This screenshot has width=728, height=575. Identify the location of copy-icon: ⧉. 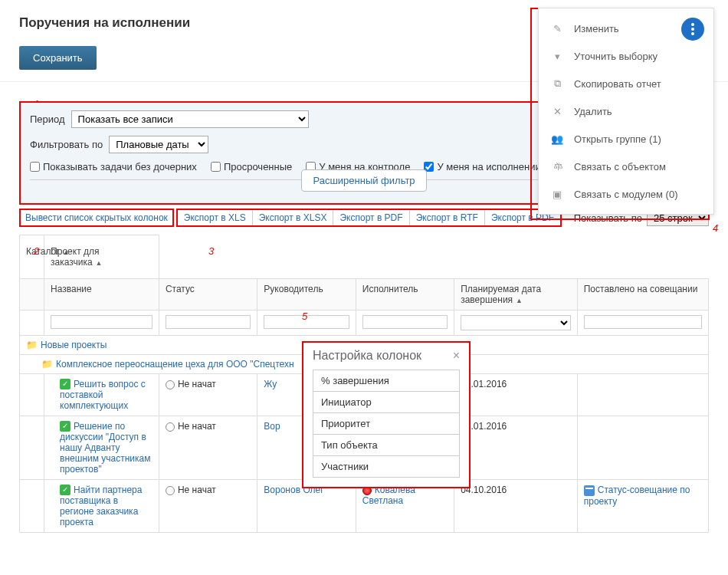
(557, 84).